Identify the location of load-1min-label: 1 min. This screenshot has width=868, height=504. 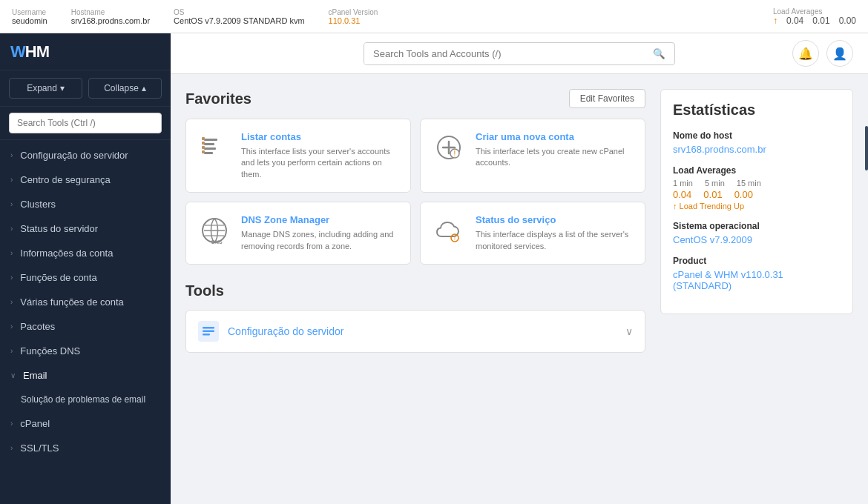
(683, 183).